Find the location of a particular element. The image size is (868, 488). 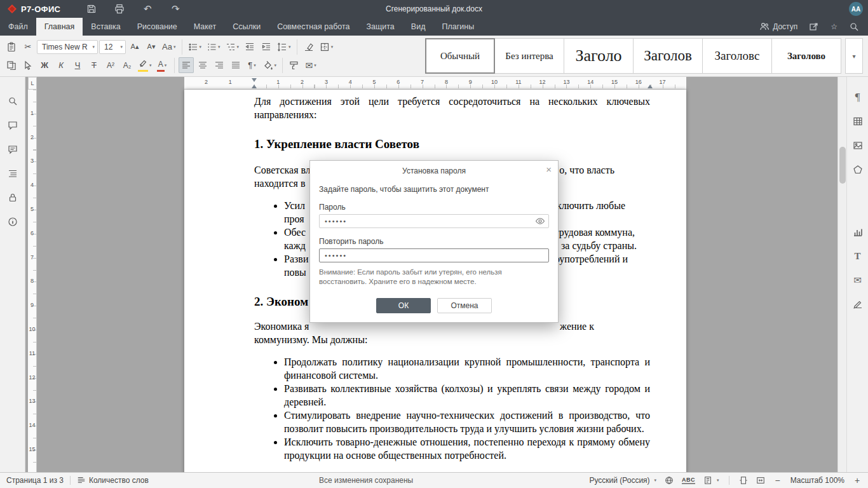

zoom-out-button: − is located at coordinates (778, 480).